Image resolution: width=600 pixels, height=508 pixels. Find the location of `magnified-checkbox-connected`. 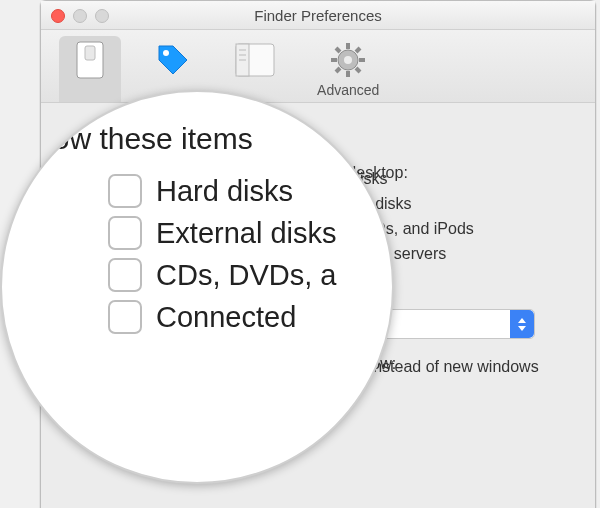

magnified-checkbox-connected is located at coordinates (125, 317).